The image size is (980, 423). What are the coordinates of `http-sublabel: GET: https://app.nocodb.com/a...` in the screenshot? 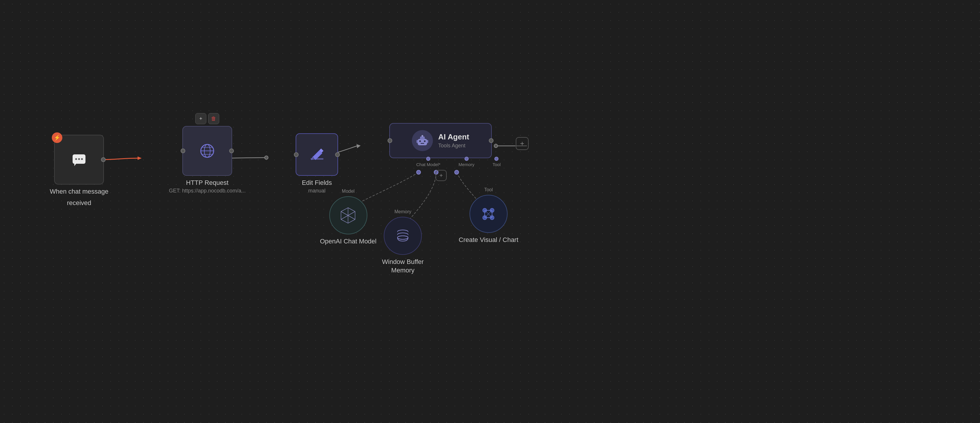 It's located at (207, 191).